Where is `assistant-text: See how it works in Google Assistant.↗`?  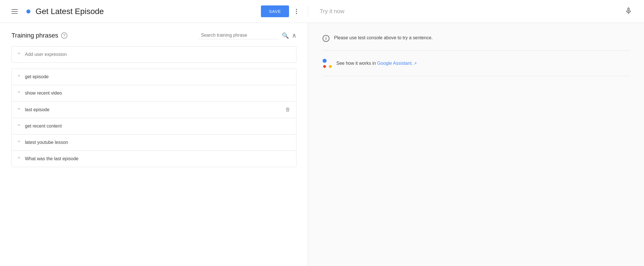 assistant-text: See how it works in Google Assistant.↗ is located at coordinates (377, 63).